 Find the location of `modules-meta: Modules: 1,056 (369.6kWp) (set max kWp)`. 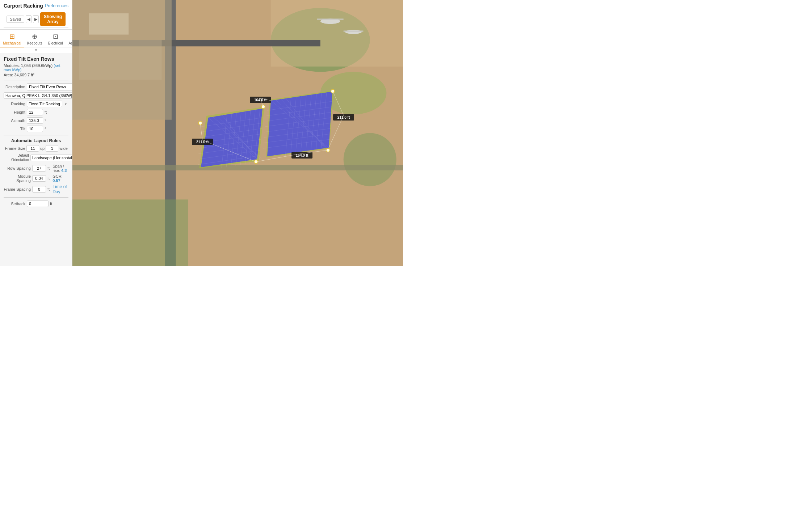

modules-meta: Modules: 1,056 (369.6kWp) (set max kWp) is located at coordinates (36, 68).